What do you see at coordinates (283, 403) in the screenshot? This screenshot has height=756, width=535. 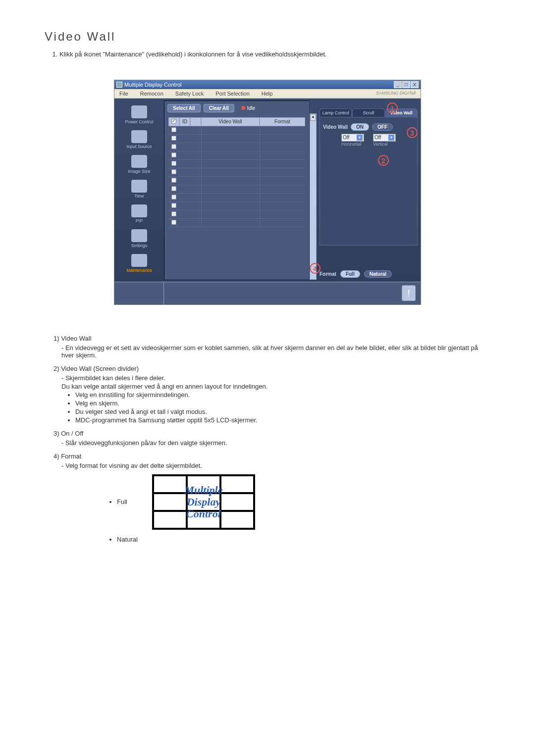 I see `item-2-bullet-2: Velg en skjerm.` at bounding box center [283, 403].